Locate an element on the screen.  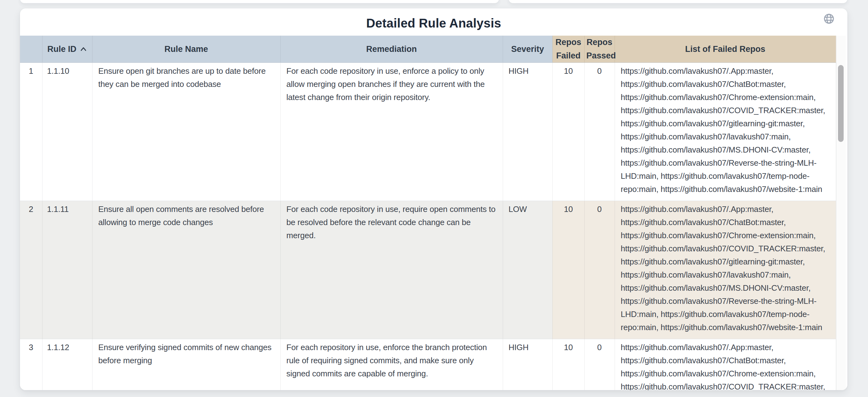
row-index-cell: 2 is located at coordinates (31, 270).